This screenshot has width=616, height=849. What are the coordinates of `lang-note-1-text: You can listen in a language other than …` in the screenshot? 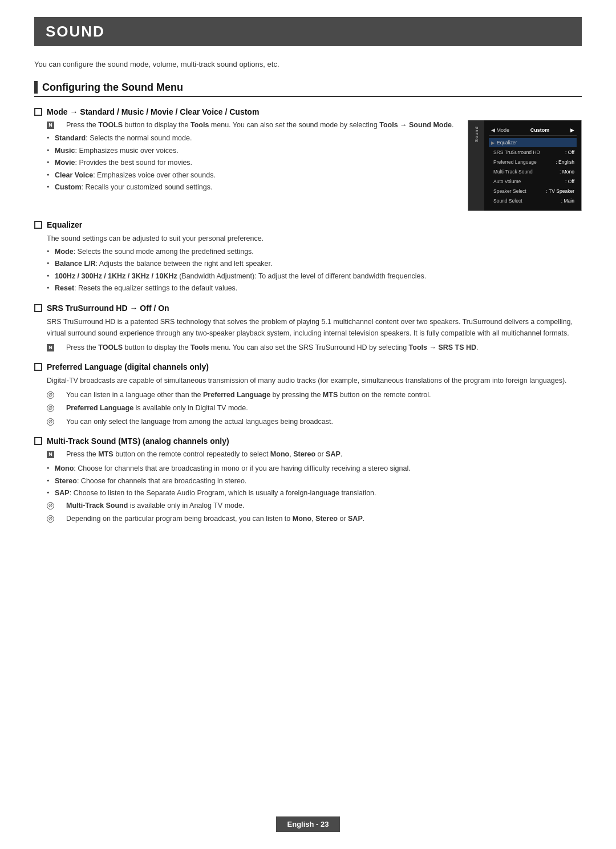 It's located at (244, 395).